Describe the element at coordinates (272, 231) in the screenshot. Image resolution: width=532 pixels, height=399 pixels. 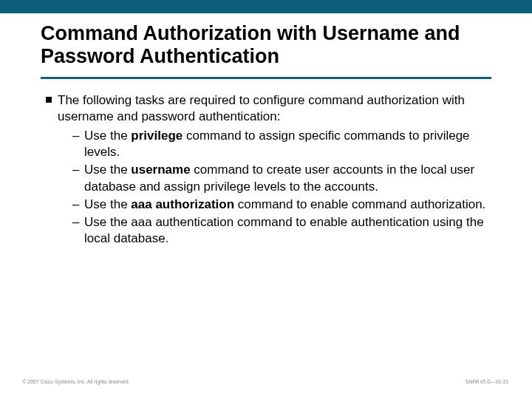
I see `list-item: – Use the aaa authentication command to …` at that location.